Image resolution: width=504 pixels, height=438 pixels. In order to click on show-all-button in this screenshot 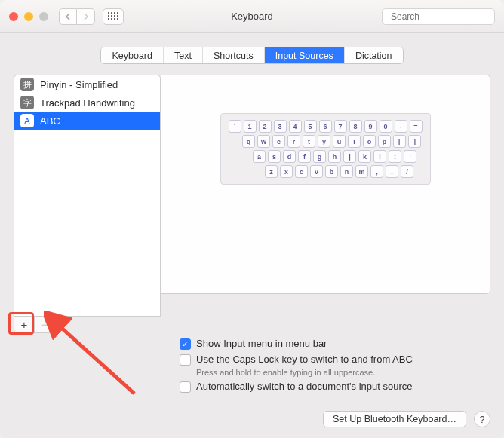, I will do `click(113, 17)`.